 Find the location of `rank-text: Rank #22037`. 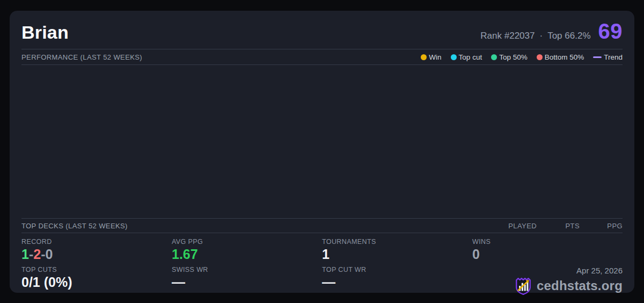

rank-text: Rank #22037 is located at coordinates (508, 36).